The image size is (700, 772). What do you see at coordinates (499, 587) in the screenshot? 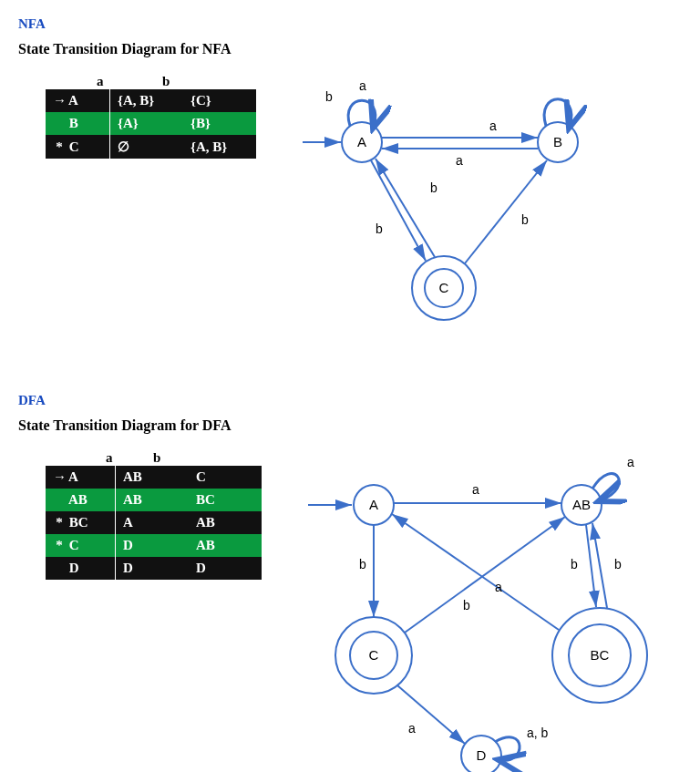
I see `edge-bc-a-label: a` at bounding box center [499, 587].